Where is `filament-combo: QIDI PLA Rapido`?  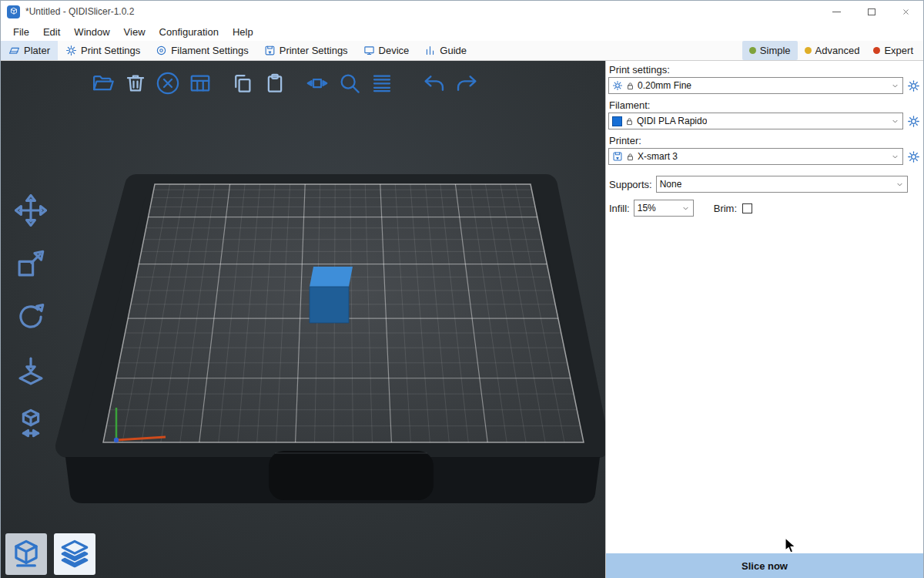 filament-combo: QIDI PLA Rapido is located at coordinates (756, 121).